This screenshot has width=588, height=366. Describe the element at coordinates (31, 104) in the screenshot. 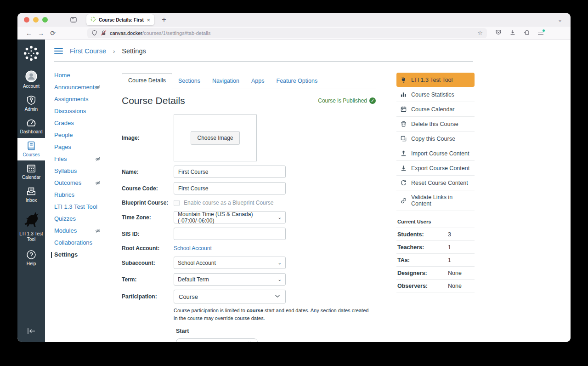

I see `global-nav-admin: Admin` at that location.